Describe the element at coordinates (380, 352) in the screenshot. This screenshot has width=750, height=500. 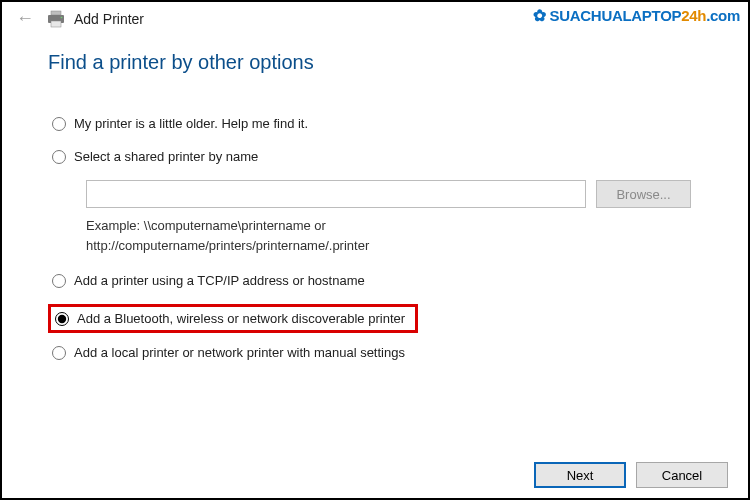
I see `option-local-printer: Add a local printer or network printer w…` at that location.